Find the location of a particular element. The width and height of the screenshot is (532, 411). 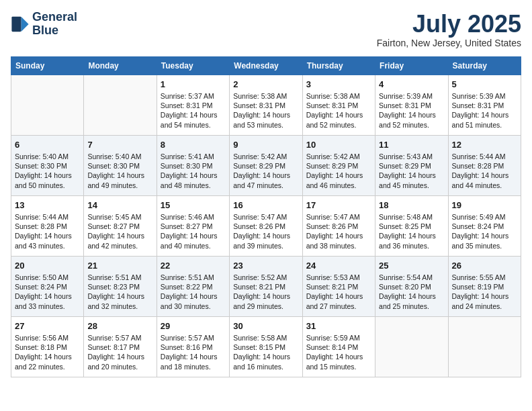

day-number: 23 is located at coordinates (266, 266).